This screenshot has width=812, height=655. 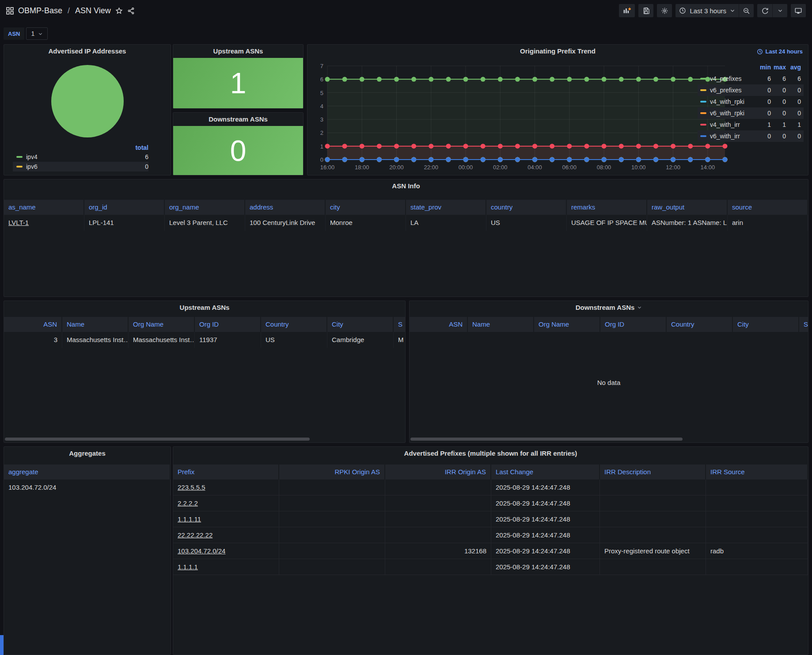 I want to click on kiosk-mode-button, so click(x=798, y=11).